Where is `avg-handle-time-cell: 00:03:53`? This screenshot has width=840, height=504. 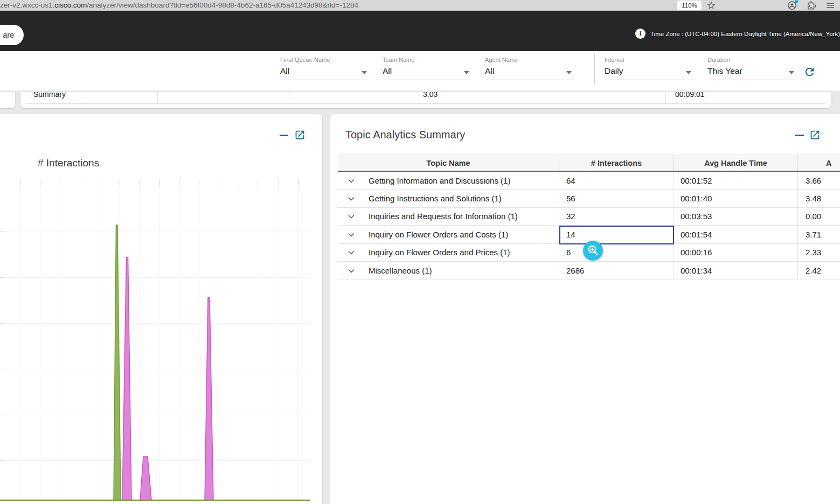 avg-handle-time-cell: 00:03:53 is located at coordinates (736, 216).